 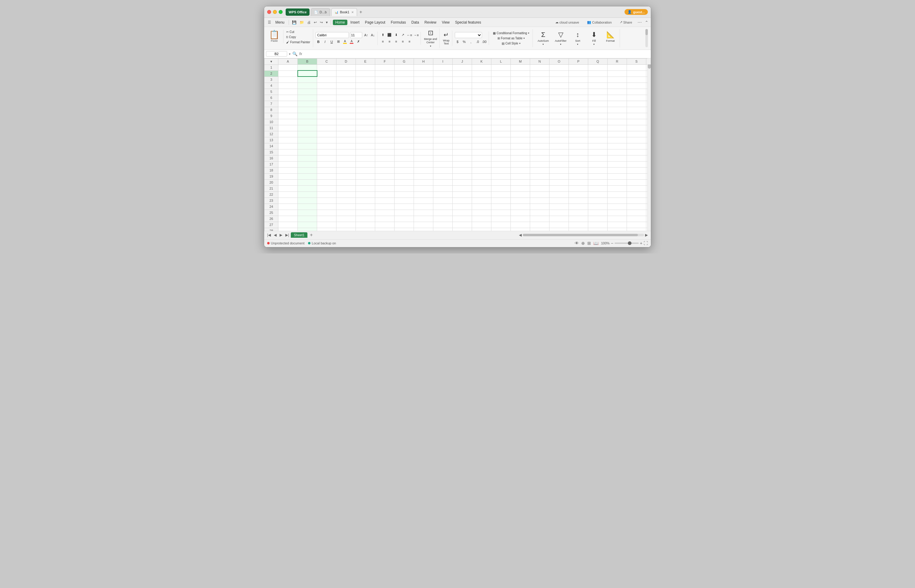 What do you see at coordinates (307, 146) in the screenshot?
I see `cell-B14` at bounding box center [307, 146].